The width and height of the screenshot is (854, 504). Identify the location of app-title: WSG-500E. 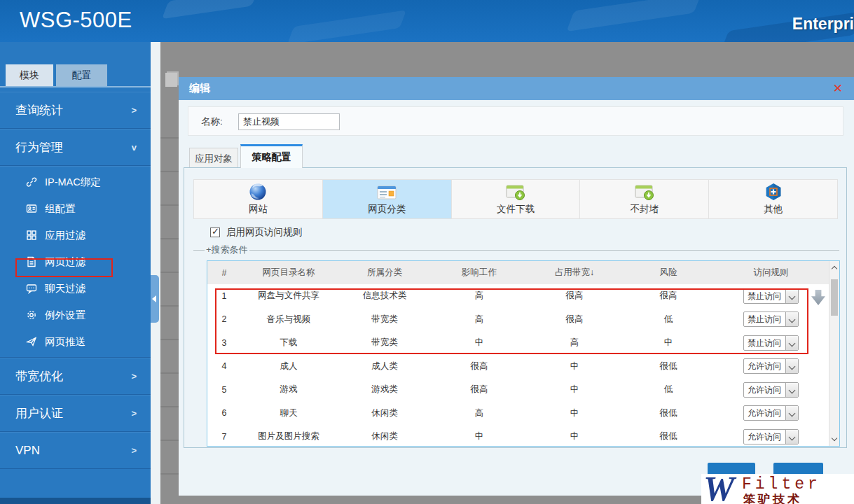
(76, 20).